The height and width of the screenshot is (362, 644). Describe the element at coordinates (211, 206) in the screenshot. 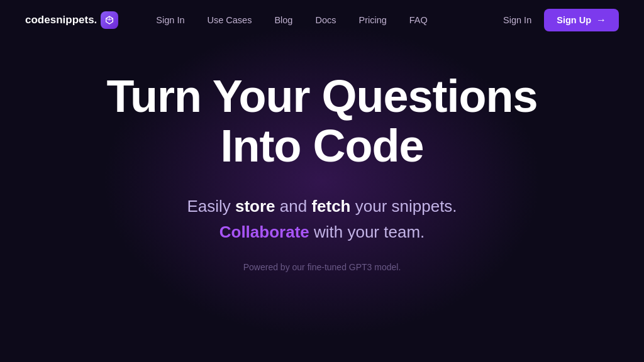

I see `subtitle-prefix: Easily` at that location.